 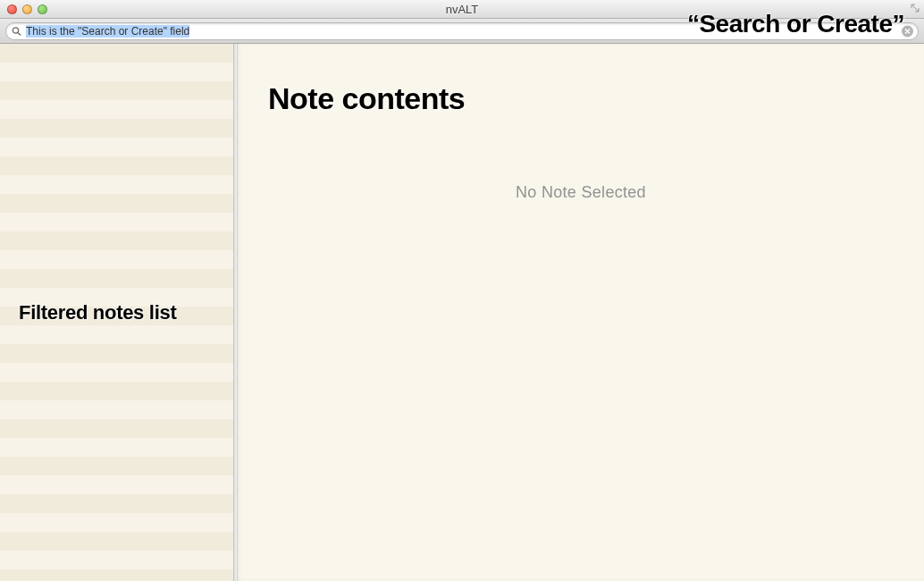 I want to click on search-or-create-input, so click(x=462, y=31).